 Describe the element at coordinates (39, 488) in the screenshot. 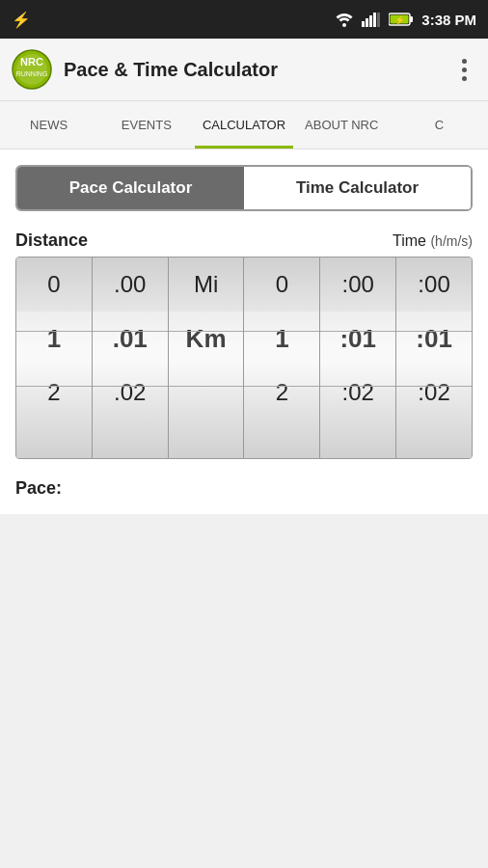

I see `pace-label: Pace:` at that location.